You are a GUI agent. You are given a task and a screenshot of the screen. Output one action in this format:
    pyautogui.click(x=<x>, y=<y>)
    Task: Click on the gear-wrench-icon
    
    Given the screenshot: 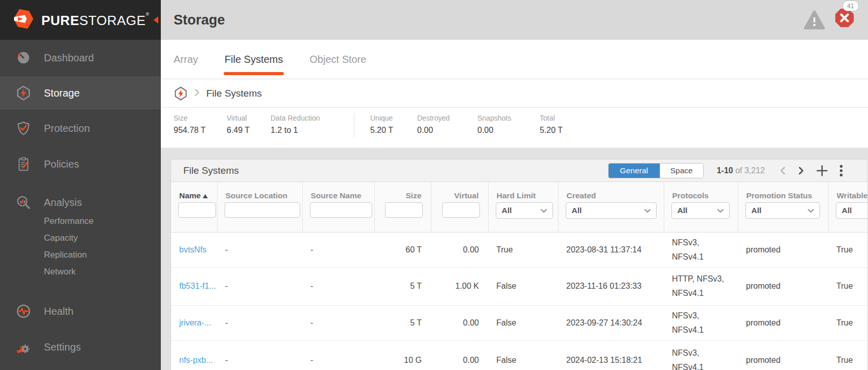 What is the action you would take?
    pyautogui.click(x=23, y=347)
    